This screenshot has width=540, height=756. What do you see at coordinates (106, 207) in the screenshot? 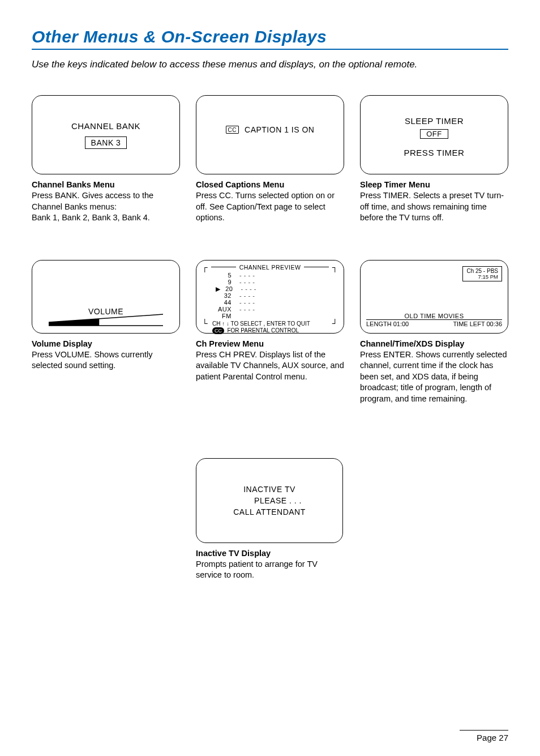
I see `channel-bank-body: Press BANK. Gives access to the Channel …` at bounding box center [106, 207].